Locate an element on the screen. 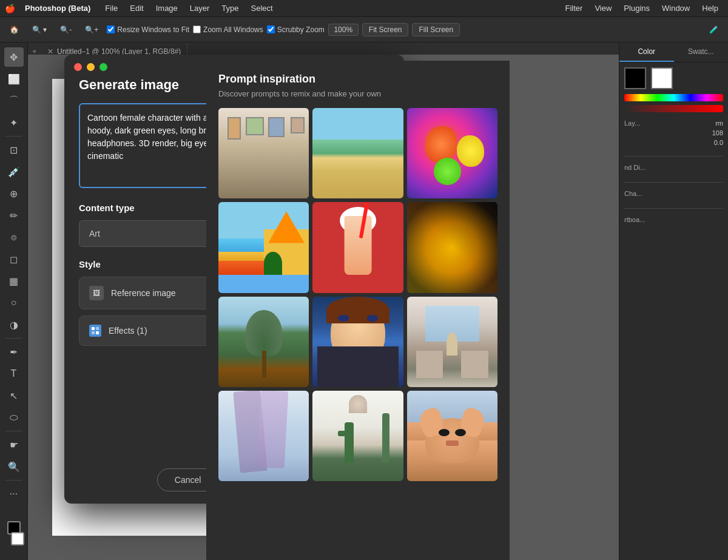 The image size is (728, 560). dialog-title: Generate image is located at coordinates (129, 85).